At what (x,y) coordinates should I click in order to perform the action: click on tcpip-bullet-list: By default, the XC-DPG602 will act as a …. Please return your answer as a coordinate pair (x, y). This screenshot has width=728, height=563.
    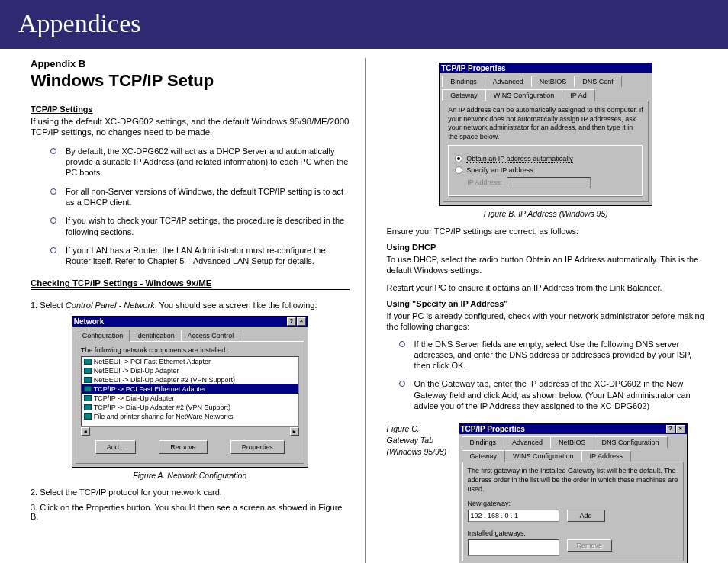
    Looking at the image, I should click on (190, 206).